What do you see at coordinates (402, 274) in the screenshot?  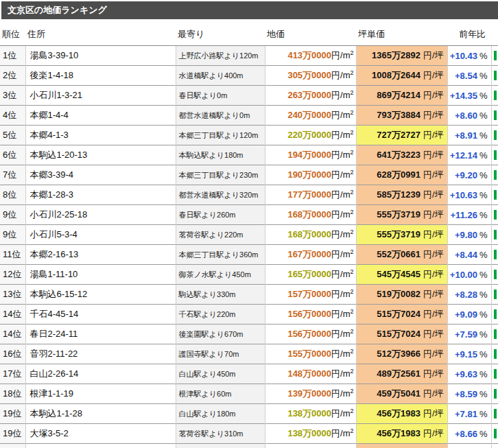 I see `tsubo-price-cell: 545万4545円/坪` at bounding box center [402, 274].